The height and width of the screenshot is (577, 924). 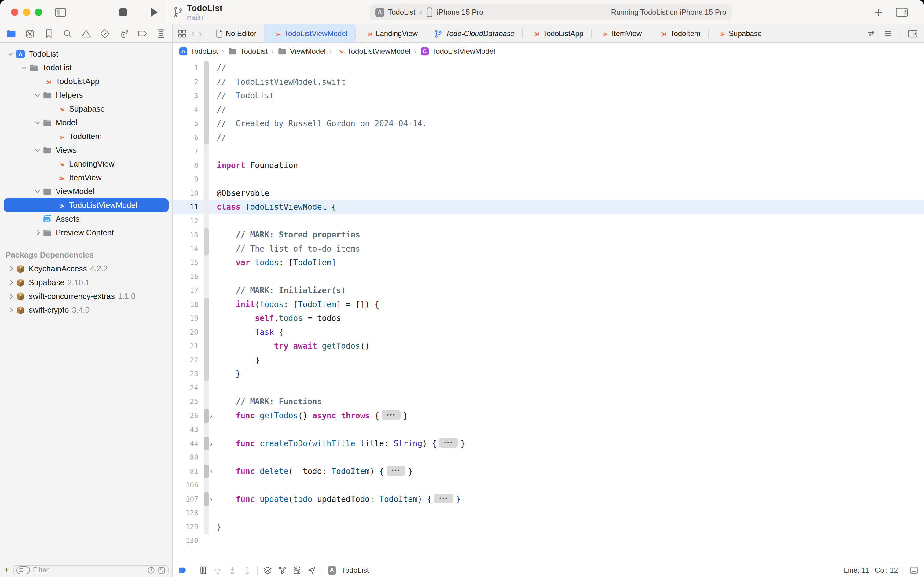 What do you see at coordinates (186, 541) in the screenshot?
I see `line-number: 130` at bounding box center [186, 541].